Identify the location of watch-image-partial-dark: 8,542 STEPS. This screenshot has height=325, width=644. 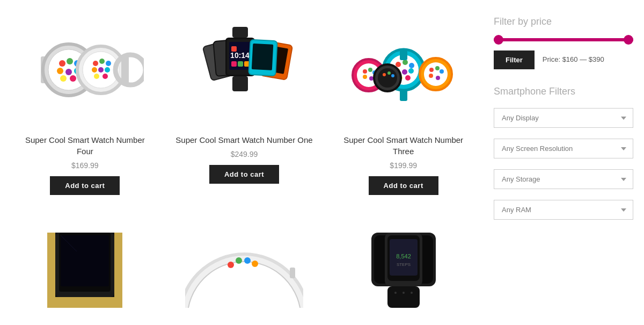
(404, 270).